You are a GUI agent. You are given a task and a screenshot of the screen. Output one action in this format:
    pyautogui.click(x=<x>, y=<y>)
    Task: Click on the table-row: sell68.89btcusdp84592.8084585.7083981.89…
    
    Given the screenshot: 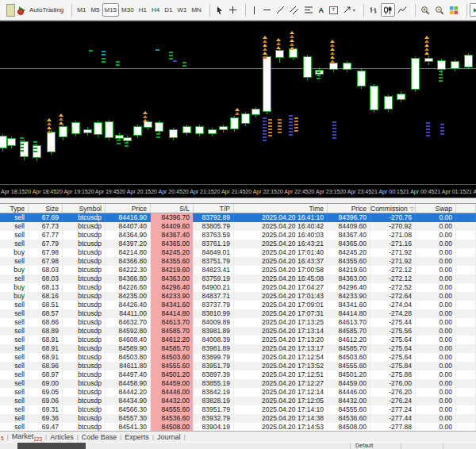 What is the action you would take?
    pyautogui.click(x=238, y=332)
    